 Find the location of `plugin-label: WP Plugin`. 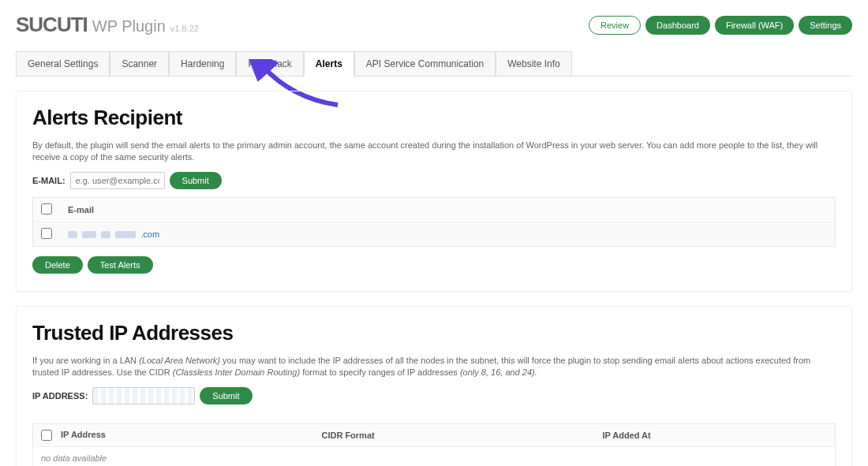

plugin-label: WP Plugin is located at coordinates (129, 27).